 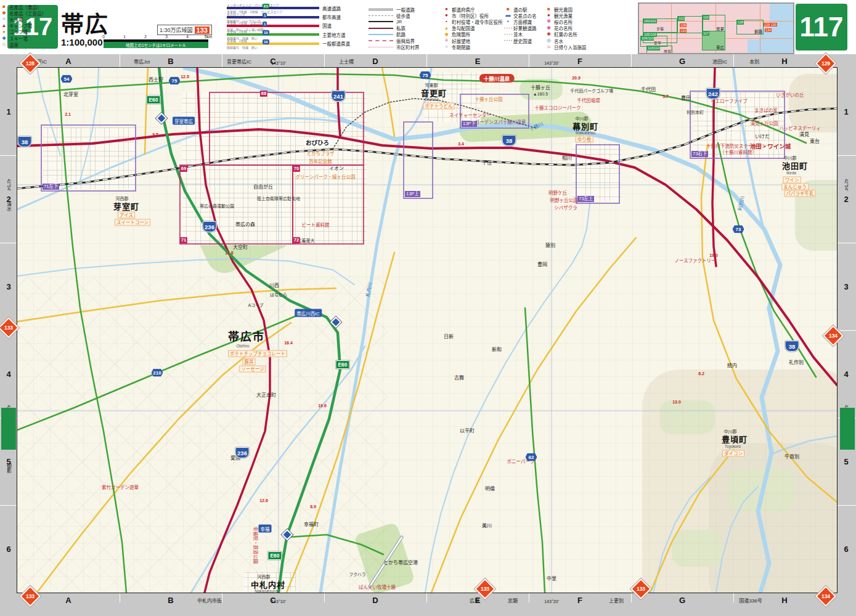 What do you see at coordinates (68, 62) in the screenshot?
I see `grid-letter-A: A` at bounding box center [68, 62].